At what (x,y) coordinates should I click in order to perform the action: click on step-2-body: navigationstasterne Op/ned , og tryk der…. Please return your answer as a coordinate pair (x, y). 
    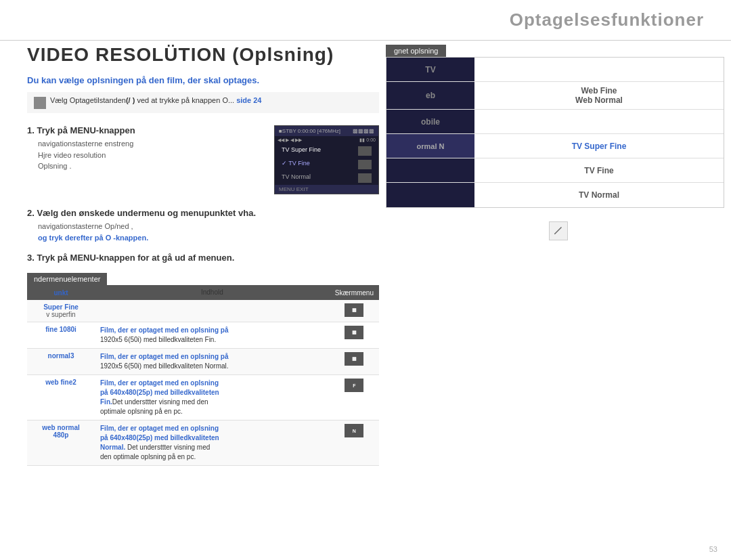
    Looking at the image, I should click on (203, 232).